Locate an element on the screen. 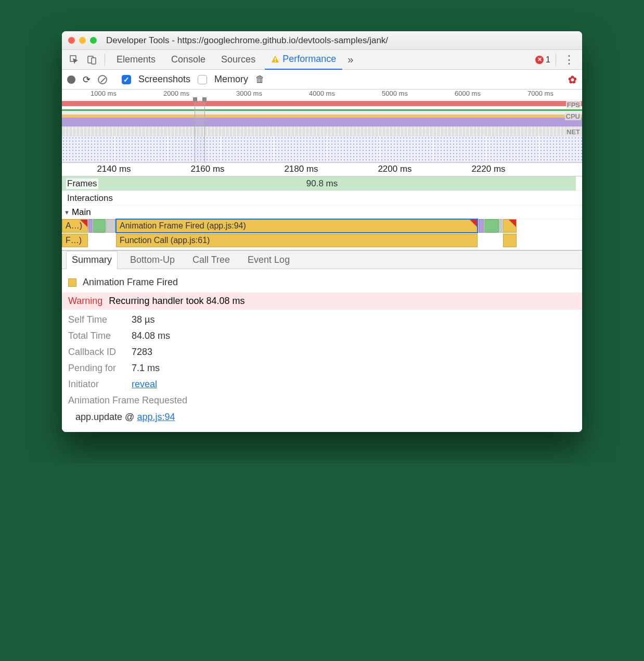 The image size is (644, 661). summary-value: 7283 is located at coordinates (142, 352).